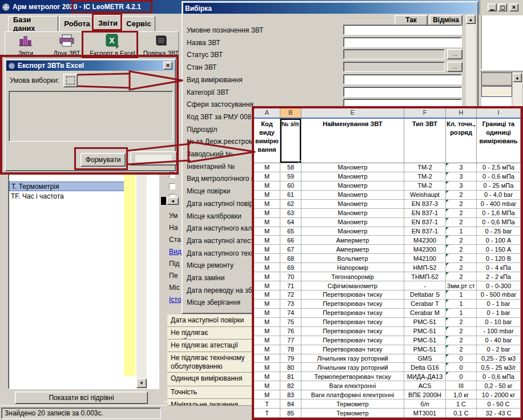  Describe the element at coordinates (499, 377) in the screenshot. I see `cell: 0 - 0,6 мПа` at that location.